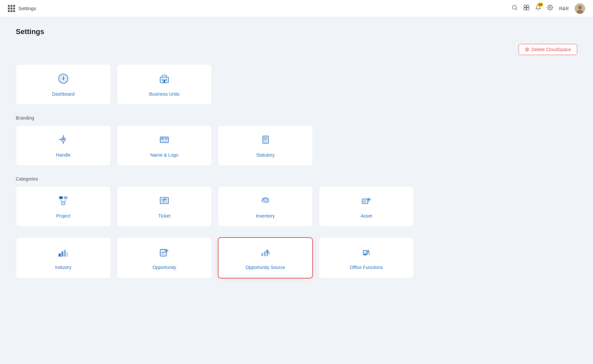  What do you see at coordinates (265, 253) in the screenshot?
I see `opportunity-source-icon` at bounding box center [265, 253].